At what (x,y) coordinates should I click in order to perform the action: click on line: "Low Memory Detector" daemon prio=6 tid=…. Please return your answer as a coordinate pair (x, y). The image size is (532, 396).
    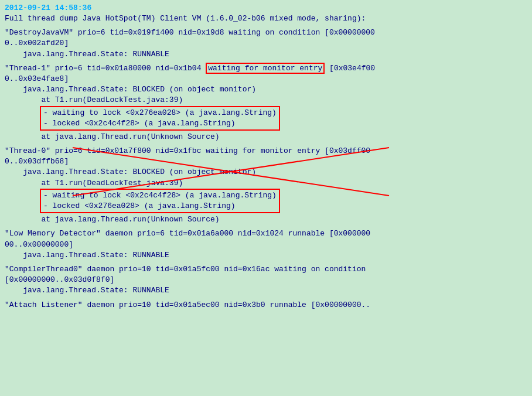
    Looking at the image, I should click on (266, 234).